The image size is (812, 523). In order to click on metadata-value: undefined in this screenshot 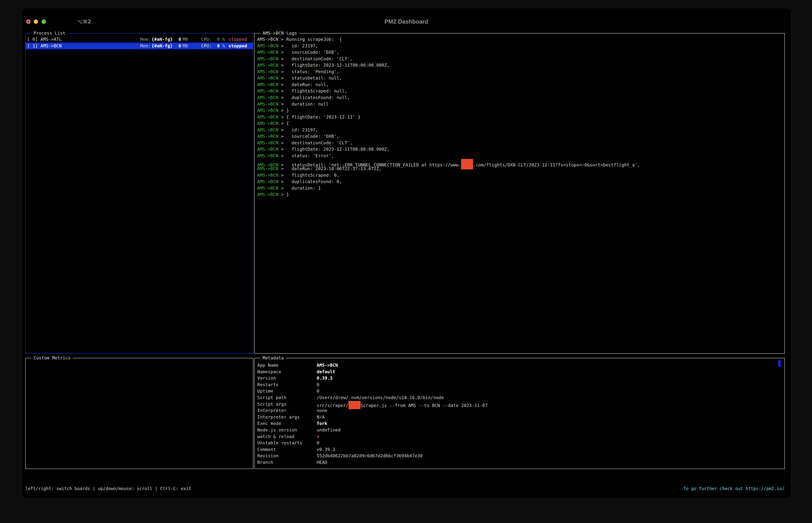, I will do `click(329, 430)`.